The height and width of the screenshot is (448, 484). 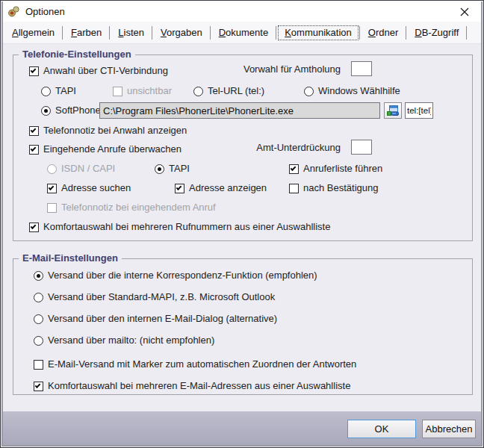 I want to click on anruferliste-label: Anruferliste führen, so click(x=343, y=169).